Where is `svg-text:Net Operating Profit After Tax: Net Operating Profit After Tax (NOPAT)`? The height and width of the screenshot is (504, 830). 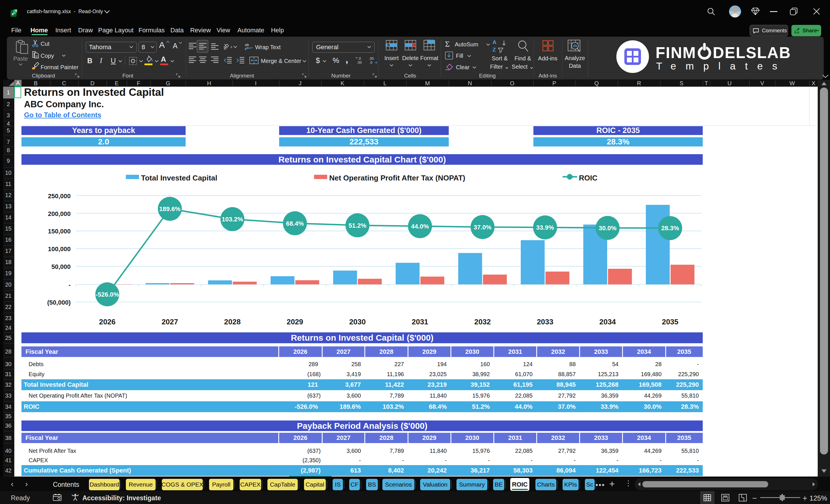 svg-text:Net Operating Profit After Tax: Net Operating Profit After Tax (NOPAT) is located at coordinates (397, 178).